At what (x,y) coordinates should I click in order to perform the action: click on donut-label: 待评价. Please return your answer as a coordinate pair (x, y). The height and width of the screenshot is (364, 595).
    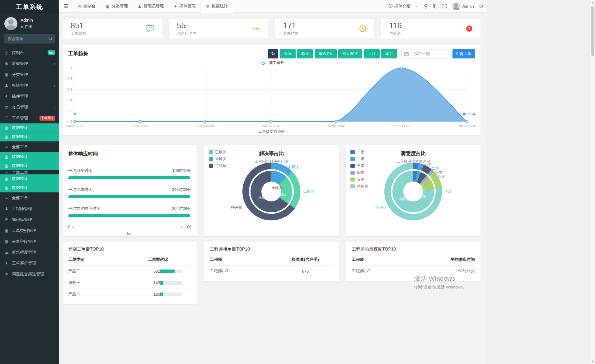
    Looking at the image, I should click on (381, 208).